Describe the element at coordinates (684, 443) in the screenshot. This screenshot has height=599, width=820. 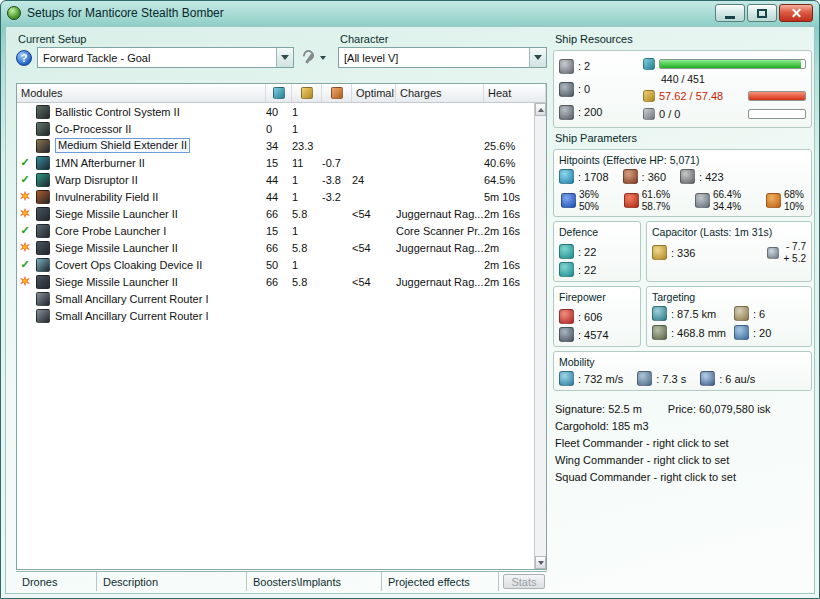
I see `fleet-commander-text: Fleet Commander - right click to set` at that location.